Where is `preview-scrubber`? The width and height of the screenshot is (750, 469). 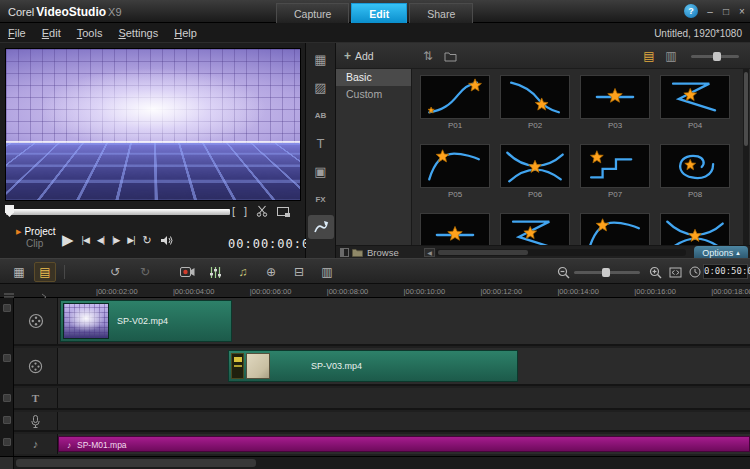 preview-scrubber is located at coordinates (118, 212).